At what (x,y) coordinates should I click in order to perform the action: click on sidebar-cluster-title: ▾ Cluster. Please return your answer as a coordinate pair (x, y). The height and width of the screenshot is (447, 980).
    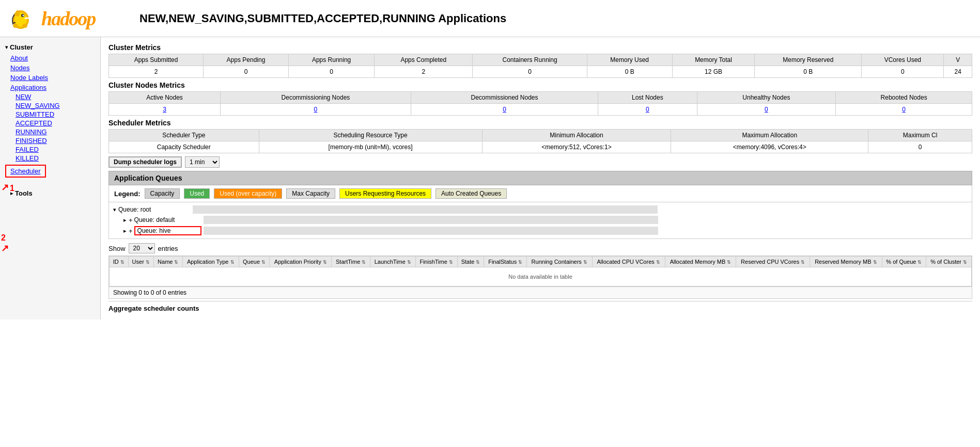
    Looking at the image, I should click on (50, 47).